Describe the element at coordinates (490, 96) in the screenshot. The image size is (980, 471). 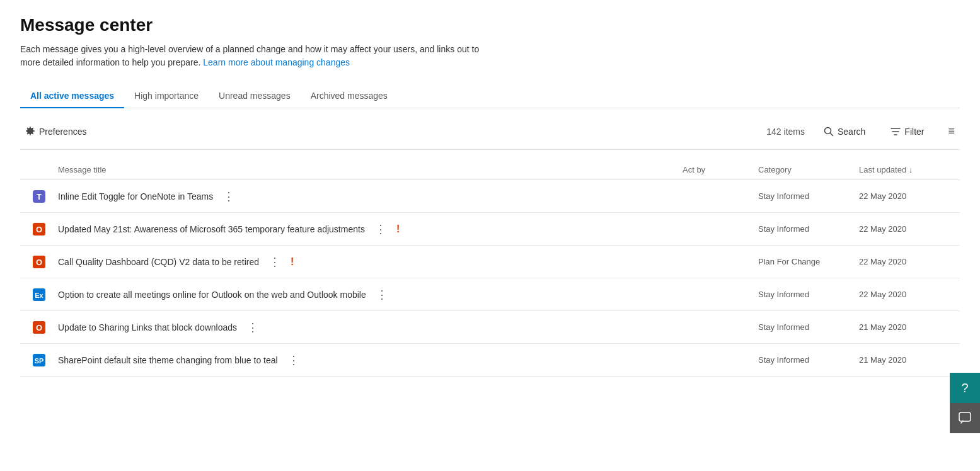
I see `tabs-row: All active messages High importance Unre…` at that location.